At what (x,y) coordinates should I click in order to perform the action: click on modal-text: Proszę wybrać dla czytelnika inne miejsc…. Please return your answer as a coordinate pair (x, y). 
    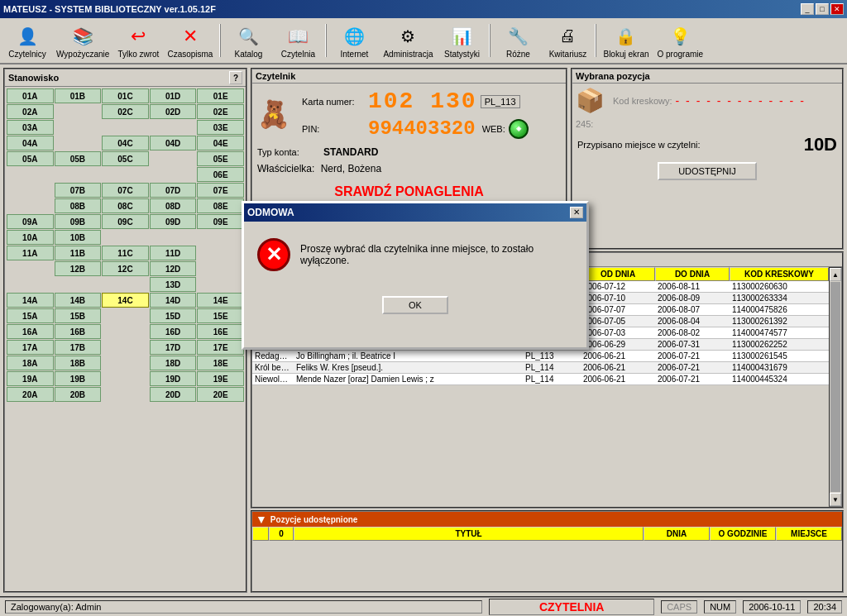
    Looking at the image, I should click on (437, 255).